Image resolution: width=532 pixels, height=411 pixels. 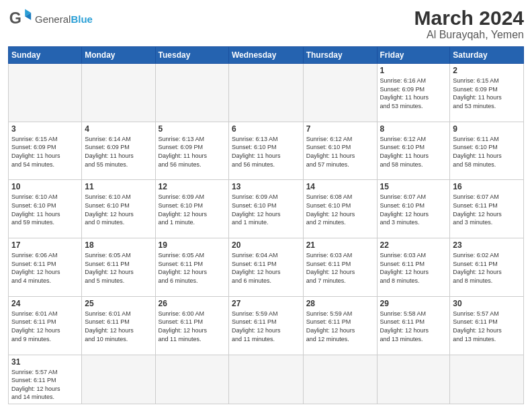 What do you see at coordinates (486, 245) in the screenshot?
I see `day-number: 23` at bounding box center [486, 245].